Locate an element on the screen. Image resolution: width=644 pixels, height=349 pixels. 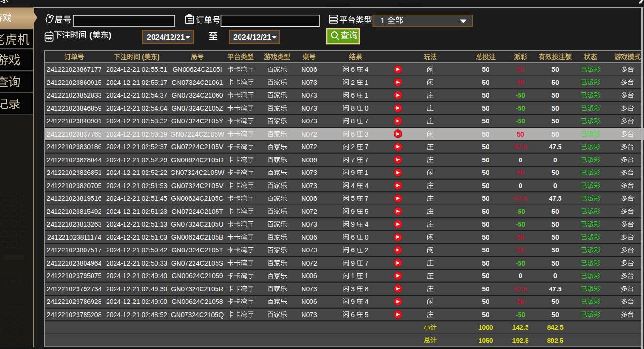
svg-text: 241221023786928 is located at coordinates (74, 302).